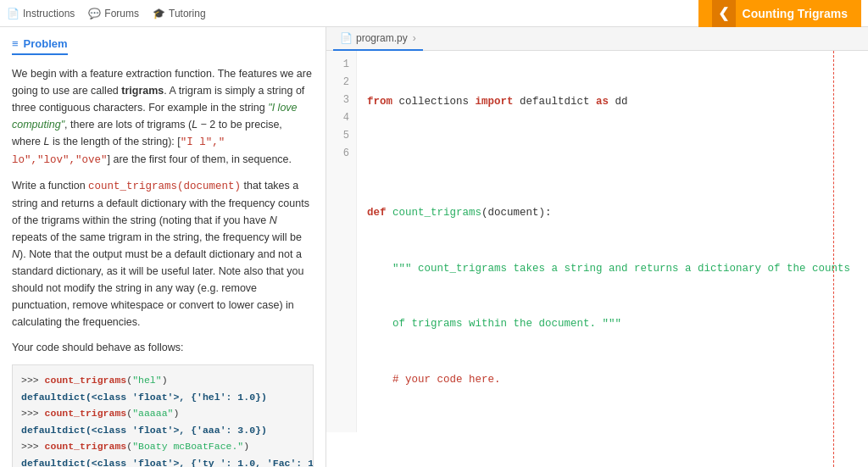  Describe the element at coordinates (114, 142) in the screenshot. I see `p1-suffix3: is the length of the string): [` at that location.